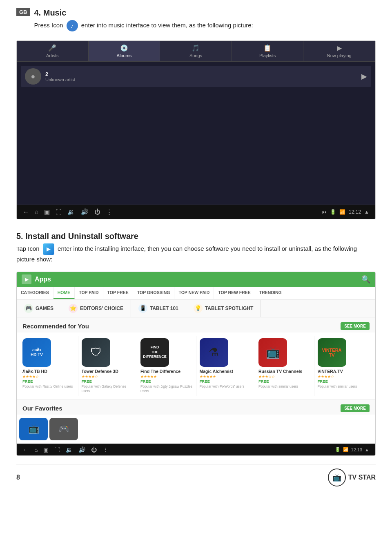 The width and height of the screenshot is (392, 560). What do you see at coordinates (37, 212) in the screenshot?
I see `home-icon: ⌂` at bounding box center [37, 212].